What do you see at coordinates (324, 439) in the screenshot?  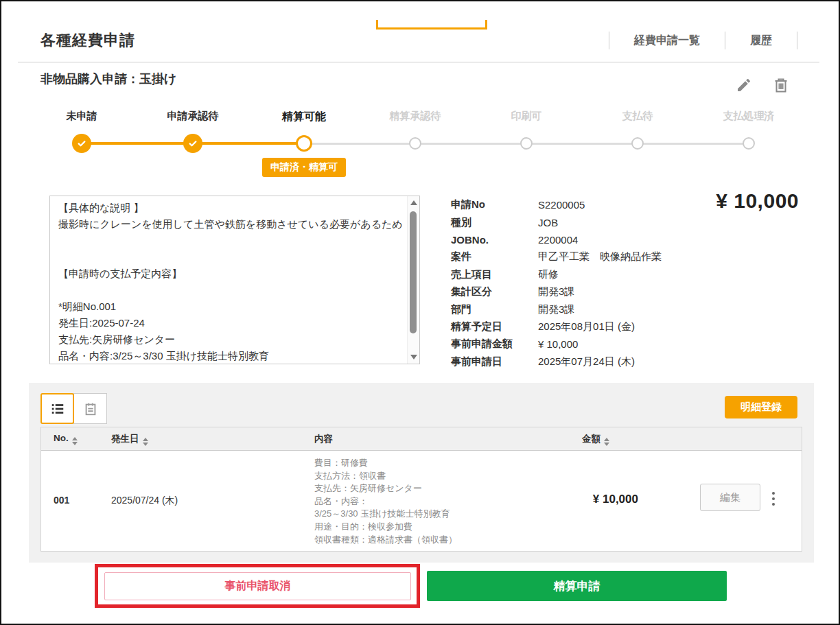 I see `column-header-content: 内容` at bounding box center [324, 439].